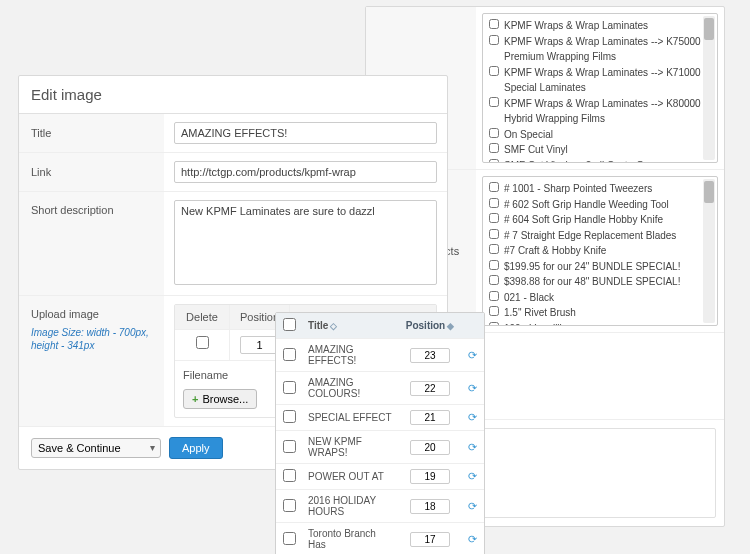  Describe the element at coordinates (590, 236) in the screenshot. I see `product-text: # 7 Straight Edge Replacement Blades` at that location.